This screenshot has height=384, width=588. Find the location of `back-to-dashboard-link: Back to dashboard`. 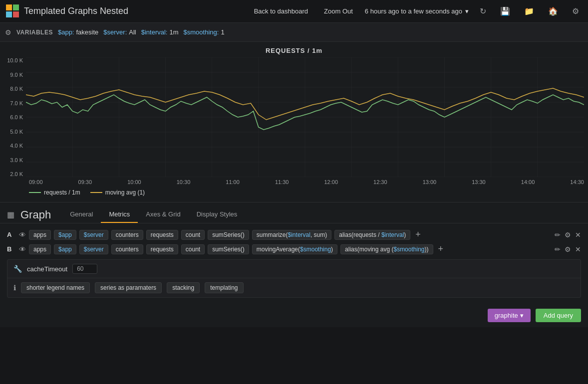

back-to-dashboard-link: Back to dashboard is located at coordinates (281, 11).